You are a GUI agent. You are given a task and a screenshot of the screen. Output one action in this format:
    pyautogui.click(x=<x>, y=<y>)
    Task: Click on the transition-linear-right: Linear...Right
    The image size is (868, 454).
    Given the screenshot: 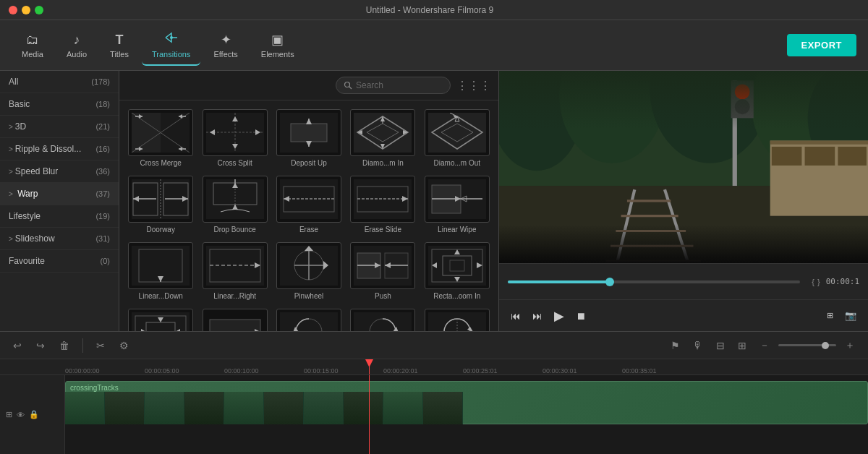 What is the action you would take?
    pyautogui.click(x=234, y=271)
    